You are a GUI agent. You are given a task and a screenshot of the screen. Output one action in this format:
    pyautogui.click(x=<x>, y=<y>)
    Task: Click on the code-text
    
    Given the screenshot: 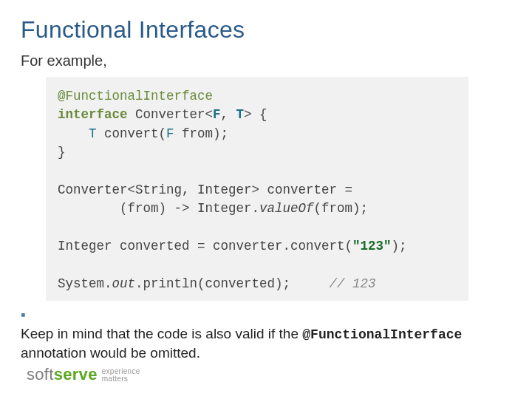 What is the action you would take?
    pyautogui.click(x=73, y=134)
    